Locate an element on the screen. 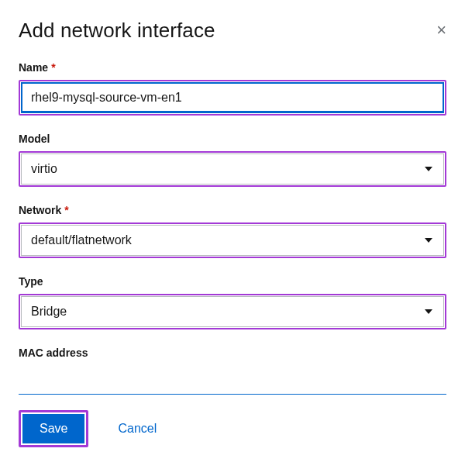 This screenshot has width=465, height=476. model-select-value: virtio is located at coordinates (44, 169).